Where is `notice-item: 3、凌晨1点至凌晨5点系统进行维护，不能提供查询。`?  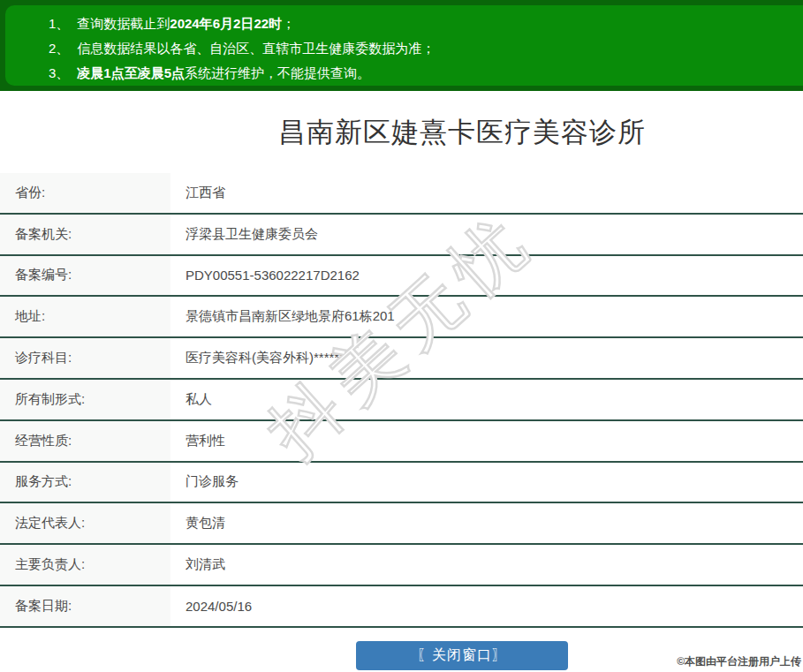 notice-item: 3、凌晨1点至凌晨5点系统进行维护，不能提供查询。 is located at coordinates (426, 73).